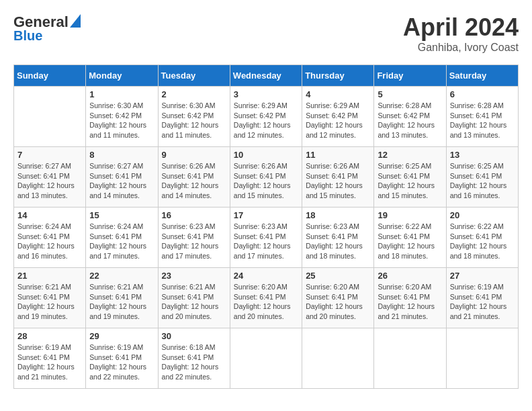 The image size is (532, 411). Describe the element at coordinates (194, 336) in the screenshot. I see `day-number: 30` at that location.